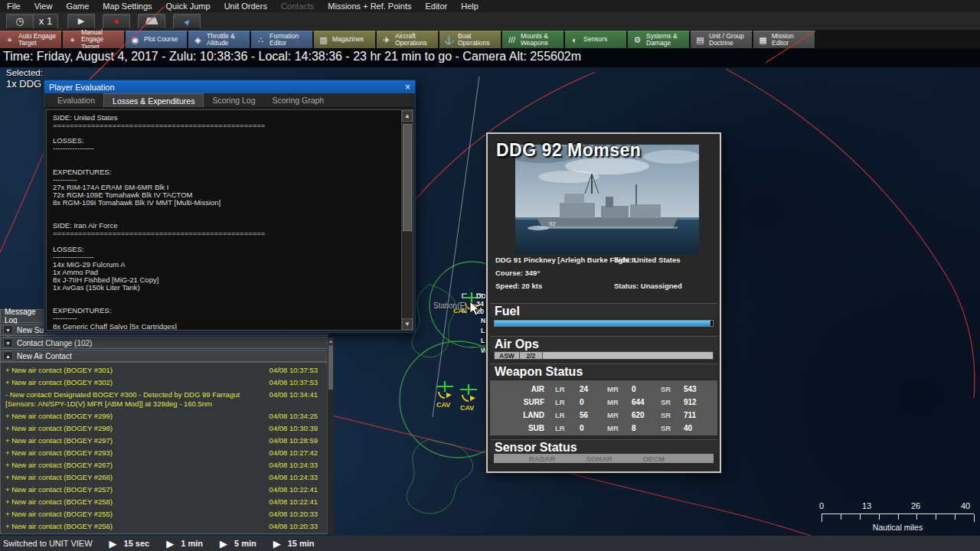 The height and width of the screenshot is (551, 980). Describe the element at coordinates (164, 370) in the screenshot. I see `message-row: + New air contact (BOGEY #301)04/08 10:3…` at that location.